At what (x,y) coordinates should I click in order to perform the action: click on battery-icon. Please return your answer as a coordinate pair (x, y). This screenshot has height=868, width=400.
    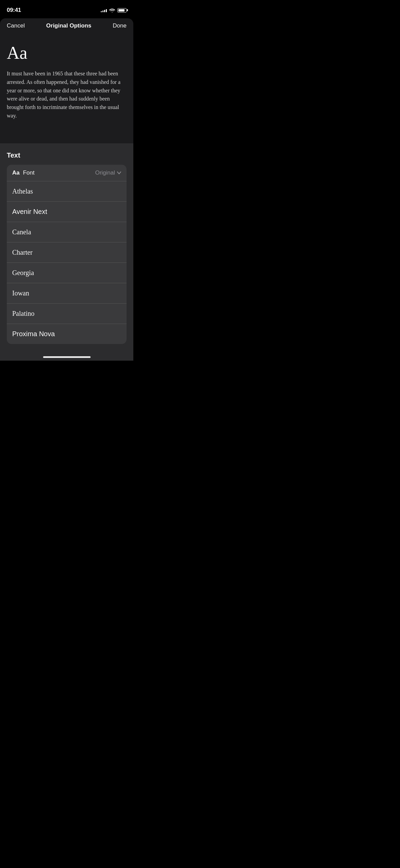
    Looking at the image, I should click on (122, 10).